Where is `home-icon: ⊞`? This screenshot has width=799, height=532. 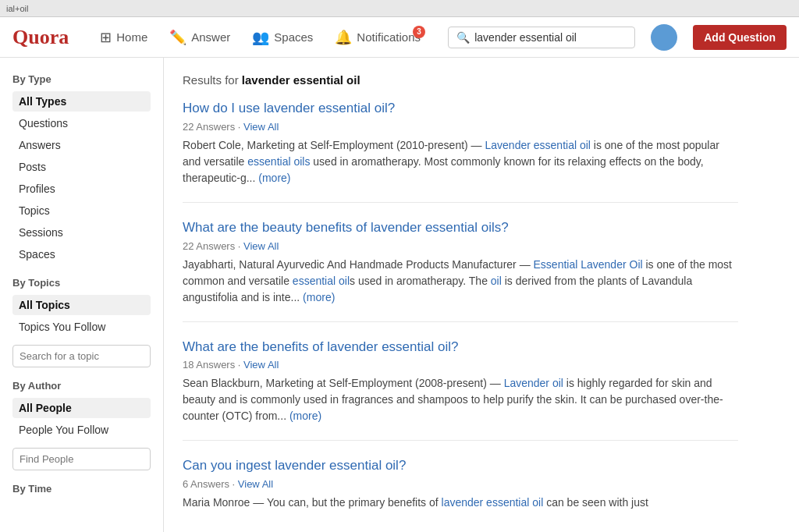 home-icon: ⊞ is located at coordinates (106, 37).